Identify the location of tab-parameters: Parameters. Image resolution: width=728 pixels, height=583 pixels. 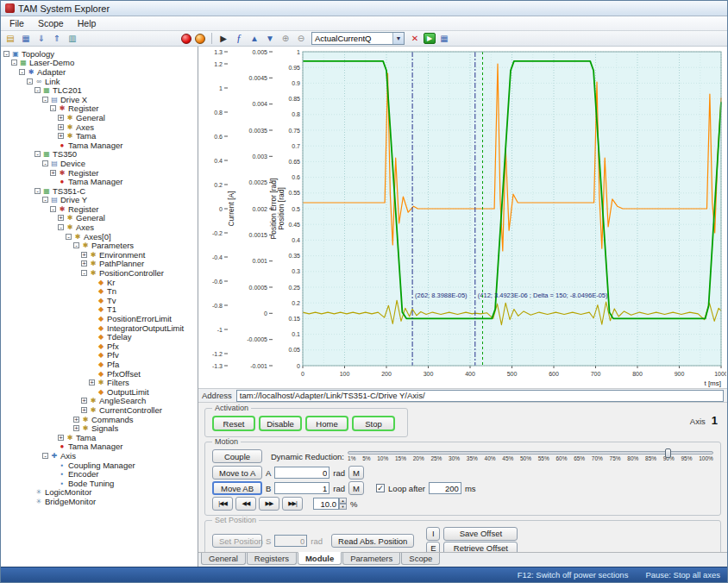
(371, 559).